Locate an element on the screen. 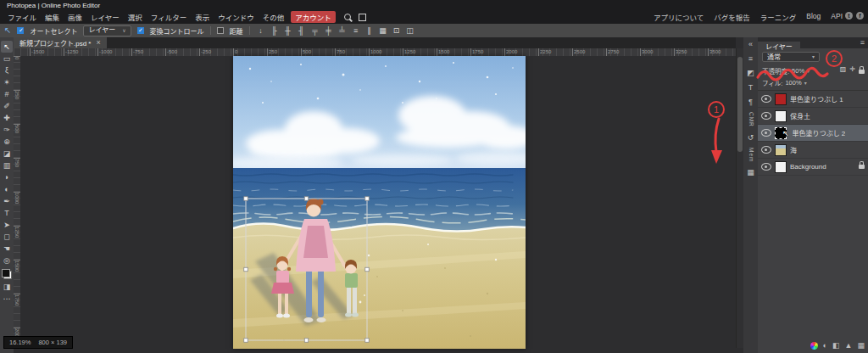 This screenshot has width=868, height=353. color-wheel-icon is located at coordinates (814, 346).